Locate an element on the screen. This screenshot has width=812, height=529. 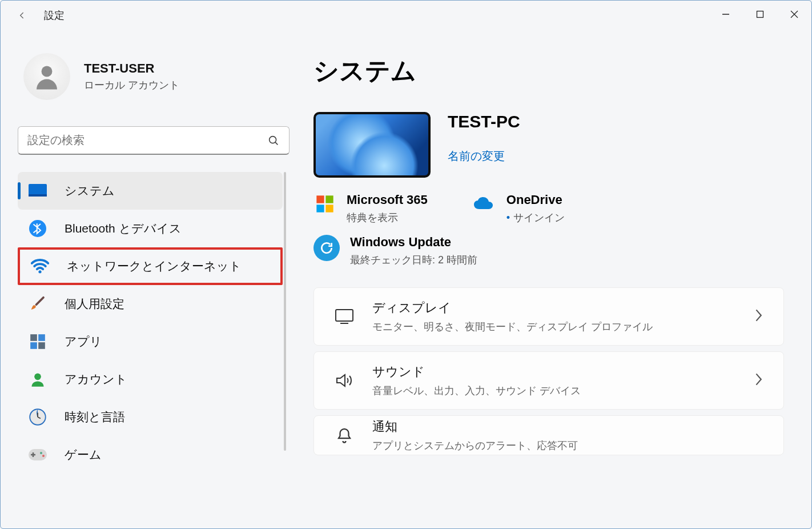
minimize-button is located at coordinates (726, 14).